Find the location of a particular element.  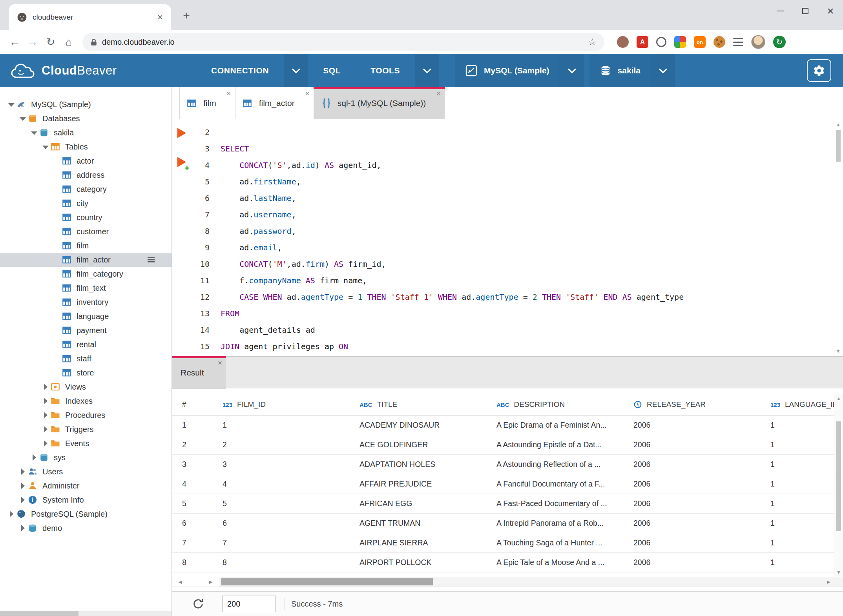

cell: A Epic Drama of a Feminist An... is located at coordinates (555, 425).